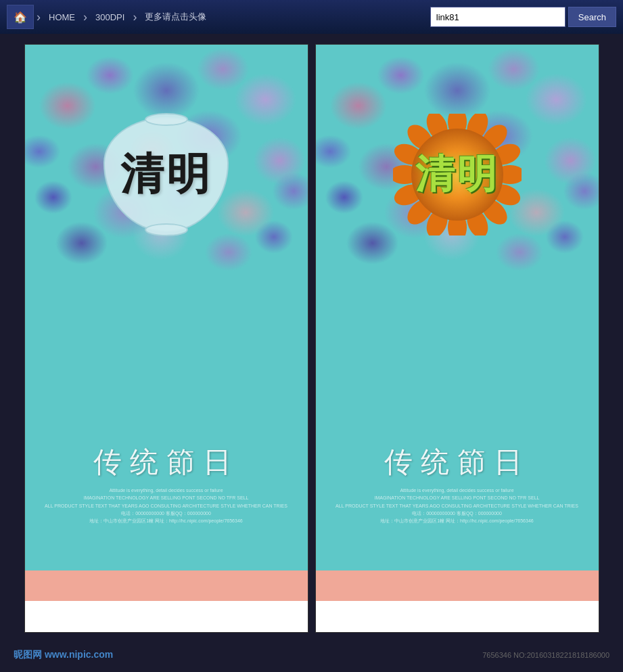  What do you see at coordinates (457, 529) in the screenshot?
I see `poster-right-bottom: 传统節日 Attitude is everything, detail deci…` at bounding box center [457, 529].